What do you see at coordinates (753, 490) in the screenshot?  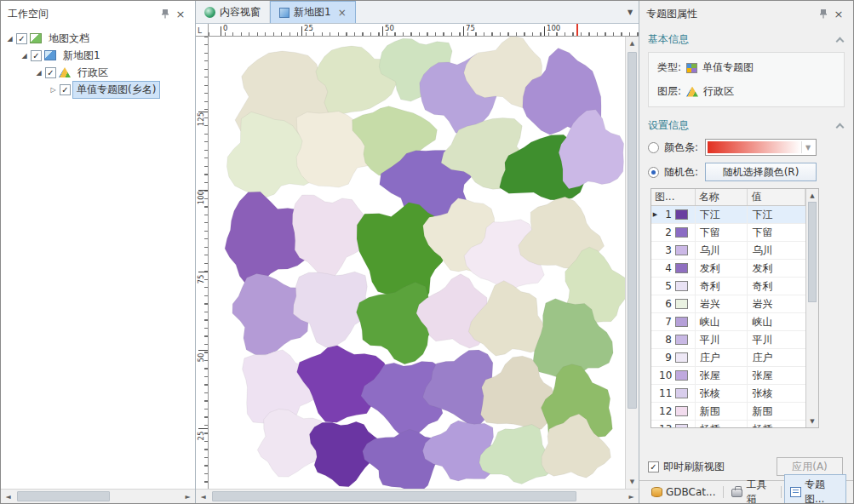 I see `dock-tab-toolbox: 工具箱` at bounding box center [753, 490].